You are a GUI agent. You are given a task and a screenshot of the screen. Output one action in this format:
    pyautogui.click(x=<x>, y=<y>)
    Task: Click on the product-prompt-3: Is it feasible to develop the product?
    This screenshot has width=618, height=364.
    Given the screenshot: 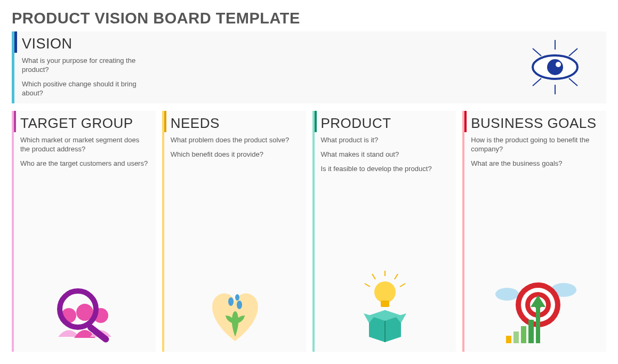 What is the action you would take?
    pyautogui.click(x=386, y=169)
    